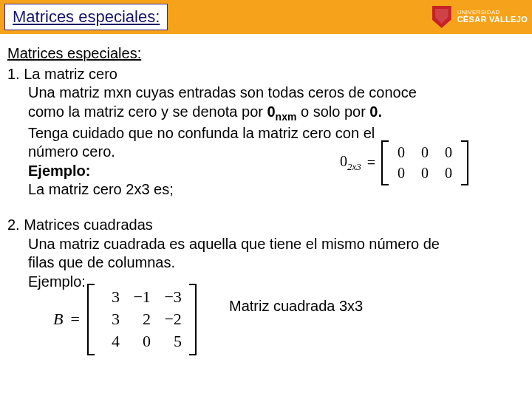  What do you see at coordinates (148, 112) in the screenshot?
I see `text-span: como la matriz cero y se denota por` at bounding box center [148, 112].